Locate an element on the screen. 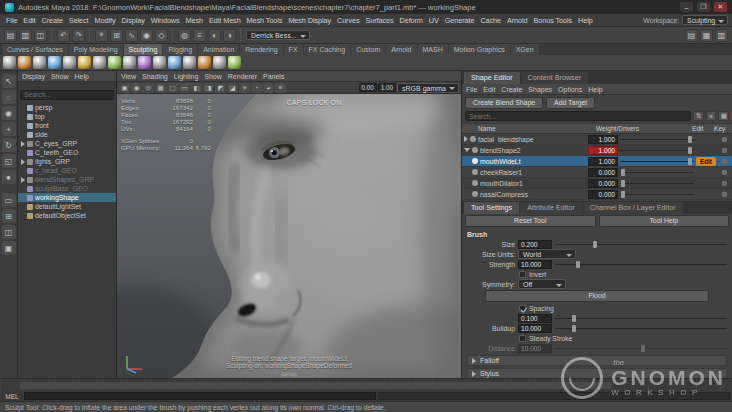 The image size is (732, 412). shelf-tab-rendering: Rendering is located at coordinates (261, 50).